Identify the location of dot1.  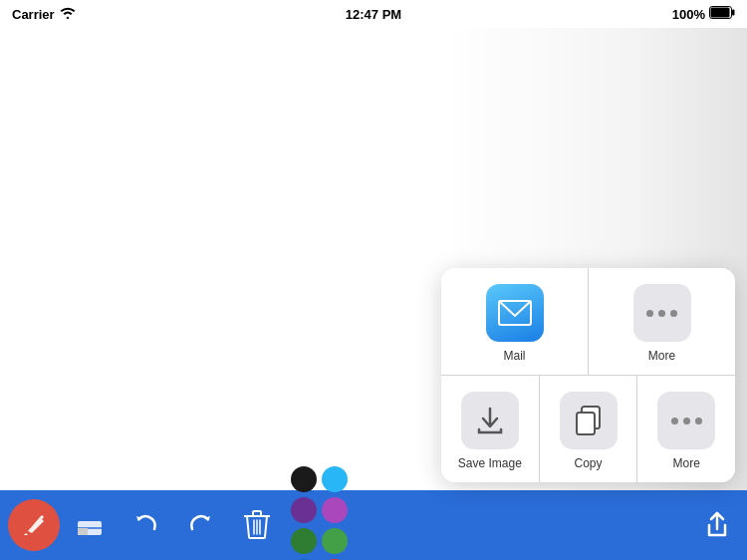
(649, 313).